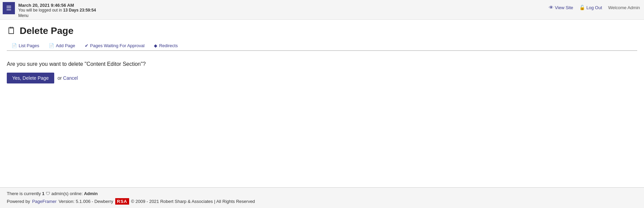 The height and width of the screenshot is (208, 644). I want to click on menu-icon-button: ☰, so click(9, 8).